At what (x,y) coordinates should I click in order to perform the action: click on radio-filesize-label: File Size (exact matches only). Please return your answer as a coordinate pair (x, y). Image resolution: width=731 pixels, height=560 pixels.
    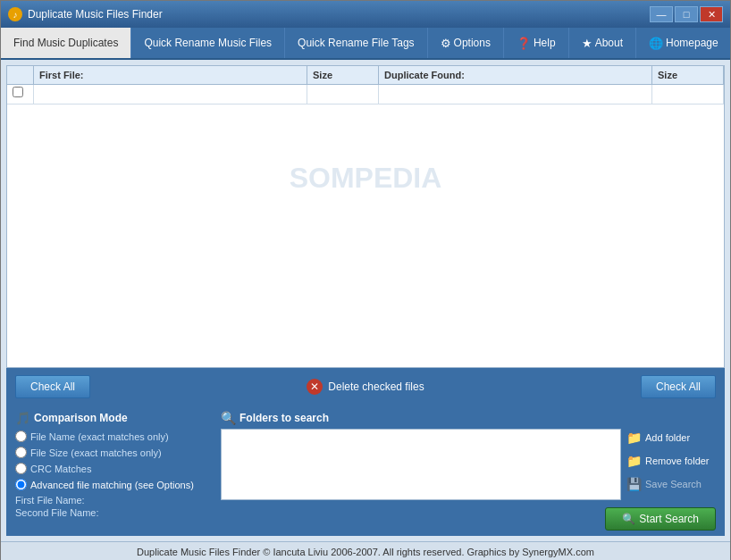
    Looking at the image, I should click on (97, 453).